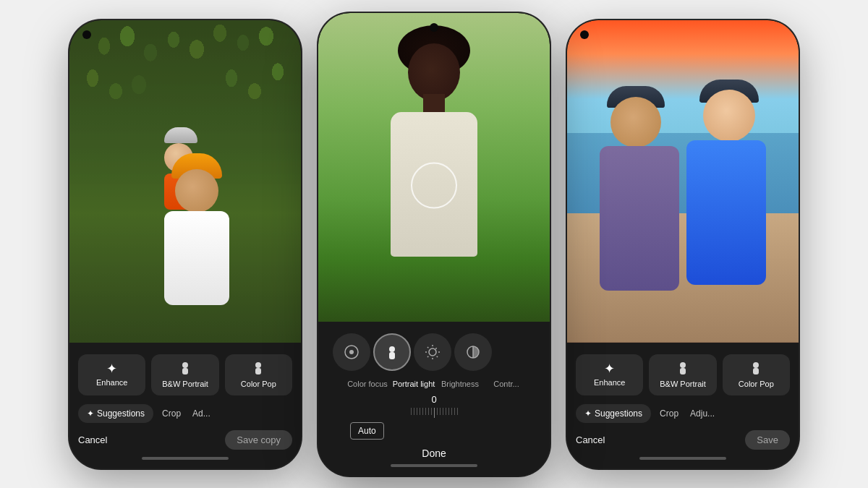 Image resolution: width=868 pixels, height=488 pixels. What do you see at coordinates (590, 440) in the screenshot?
I see `cancel-btn-3: Cancel` at bounding box center [590, 440].